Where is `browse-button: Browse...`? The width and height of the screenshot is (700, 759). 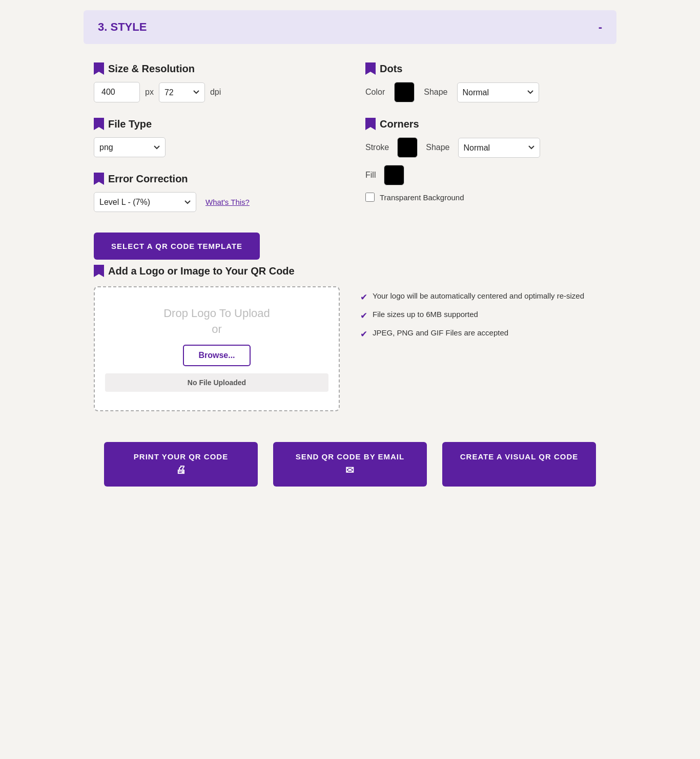 browse-button: Browse... is located at coordinates (216, 355).